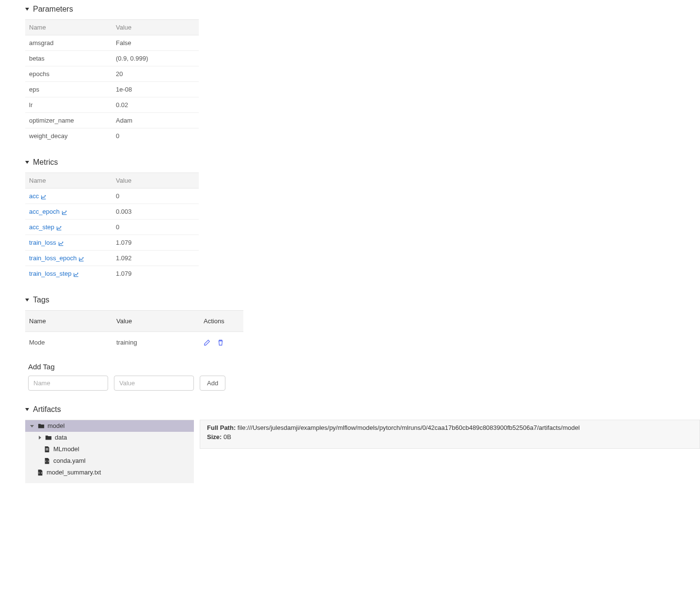 The width and height of the screenshot is (700, 615). I want to click on metric-link: train_loss_epoch, so click(53, 258).